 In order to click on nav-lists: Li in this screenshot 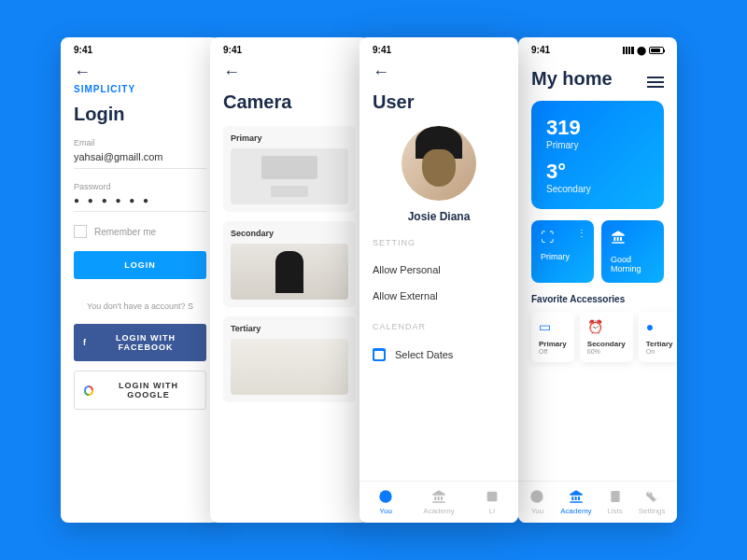, I will do `click(492, 502)`.